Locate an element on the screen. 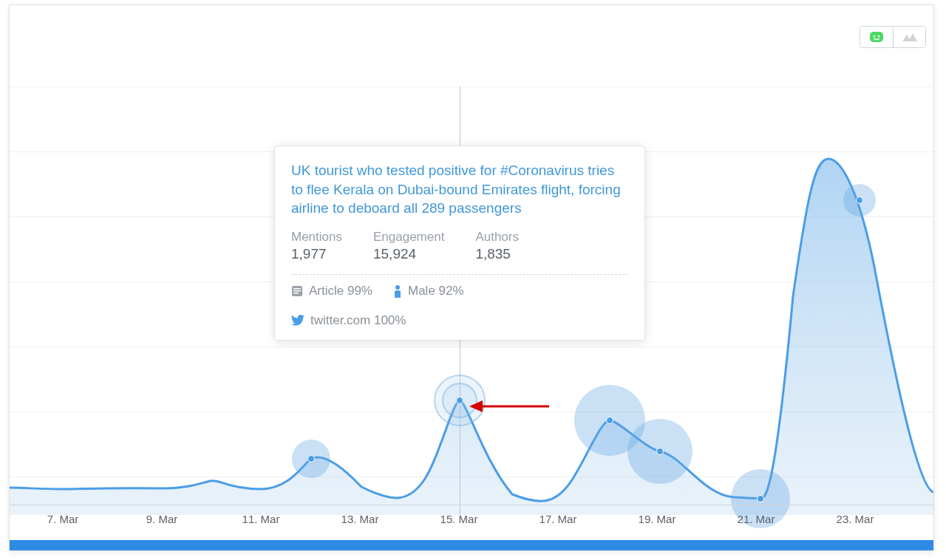 The width and height of the screenshot is (946, 560). data-point-selected is located at coordinates (460, 400).